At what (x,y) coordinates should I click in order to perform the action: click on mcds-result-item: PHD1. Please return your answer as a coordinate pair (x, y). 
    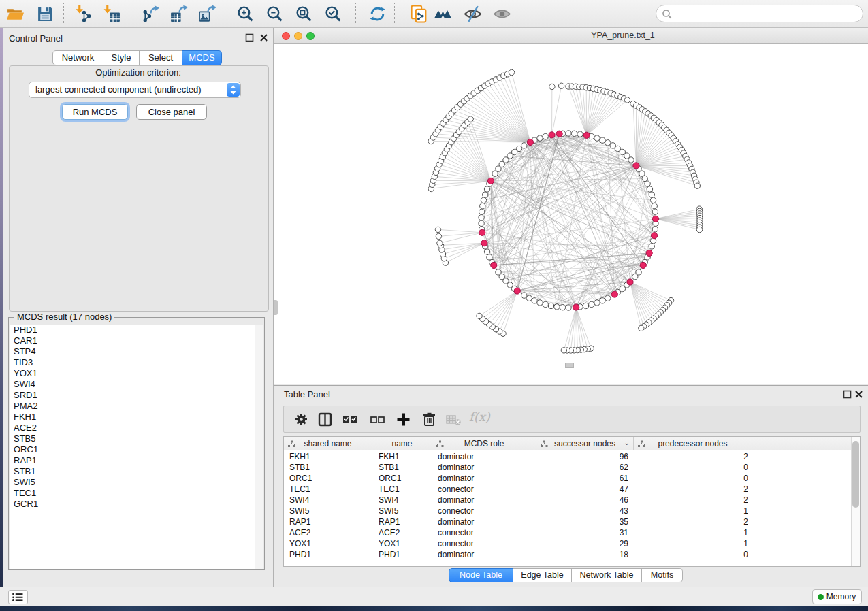
    Looking at the image, I should click on (132, 330).